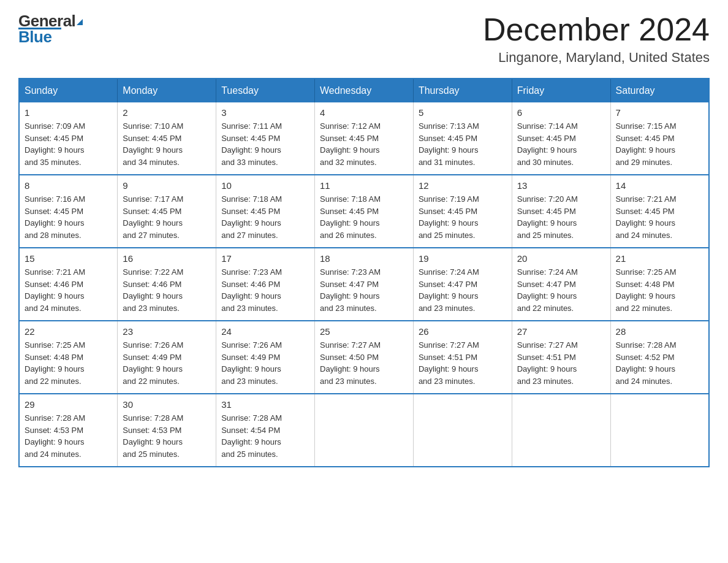  Describe the element at coordinates (364, 363) in the screenshot. I see `day-info: Sunrise: 7:27 AM Sunset: 4:50 PM Dayligh…` at that location.